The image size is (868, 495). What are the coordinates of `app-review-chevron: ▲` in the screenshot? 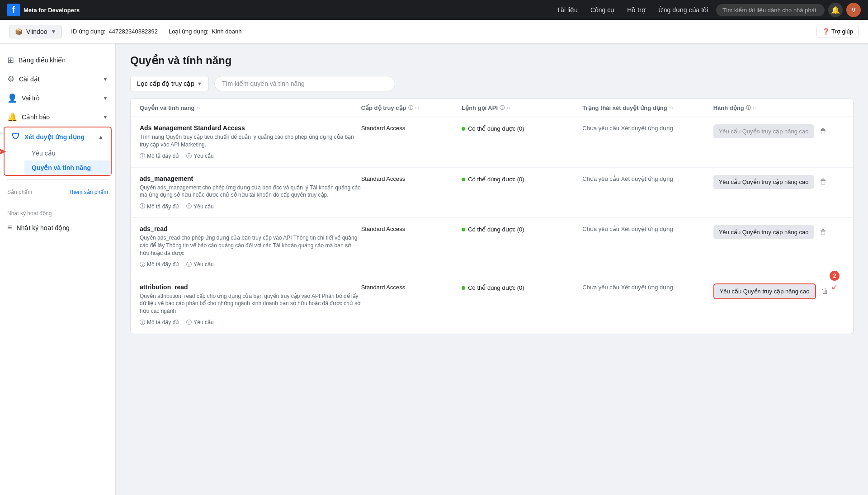 It's located at (101, 137).